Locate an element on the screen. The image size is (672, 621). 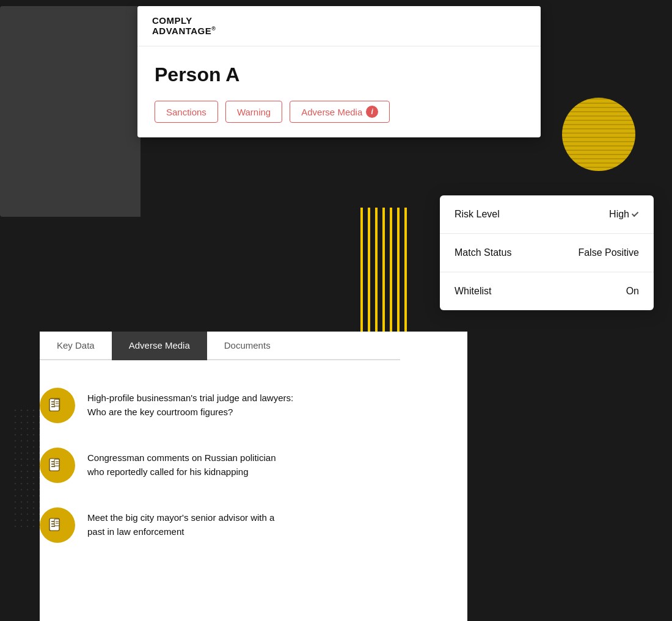
whitelist-value: On is located at coordinates (633, 291).